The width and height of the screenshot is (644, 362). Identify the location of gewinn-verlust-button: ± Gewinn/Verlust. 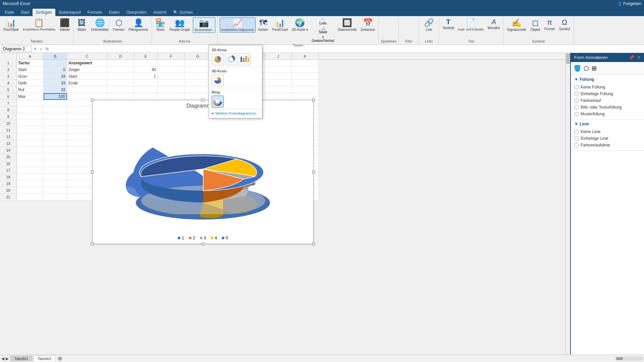
(323, 39).